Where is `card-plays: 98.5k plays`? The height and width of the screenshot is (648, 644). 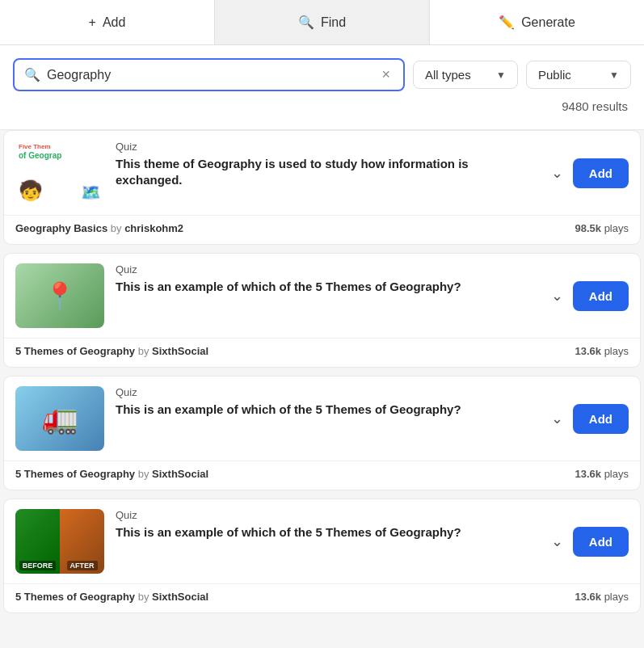 card-plays: 98.5k plays is located at coordinates (601, 228).